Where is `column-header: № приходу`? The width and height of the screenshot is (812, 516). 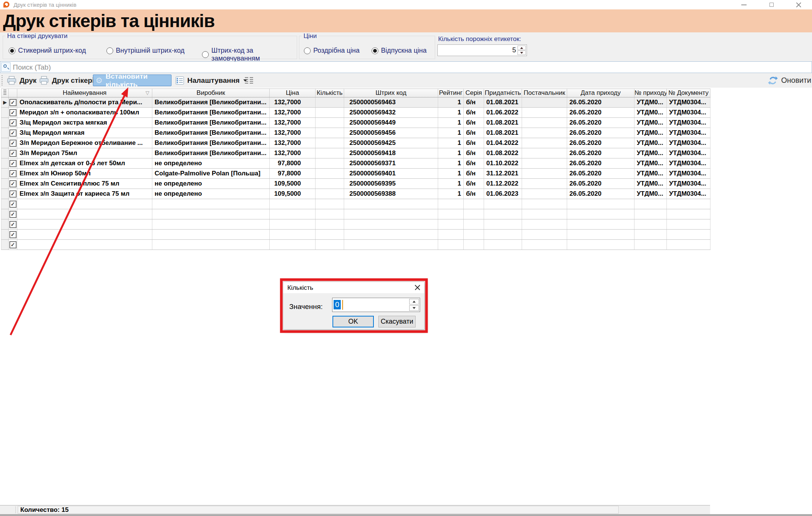 column-header: № приходу is located at coordinates (651, 93).